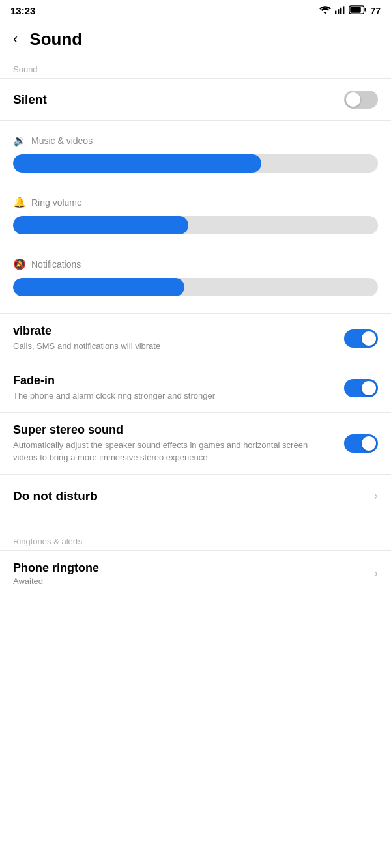 The height and width of the screenshot is (868, 391). I want to click on vibrate-toggle-knob, so click(369, 339).